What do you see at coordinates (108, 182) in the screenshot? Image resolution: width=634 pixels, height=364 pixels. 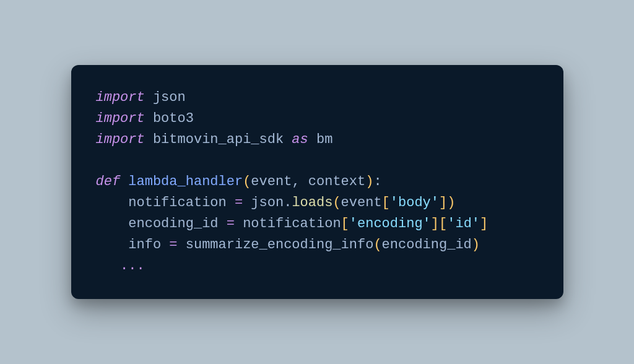 I see `keyword-def: def` at bounding box center [108, 182].